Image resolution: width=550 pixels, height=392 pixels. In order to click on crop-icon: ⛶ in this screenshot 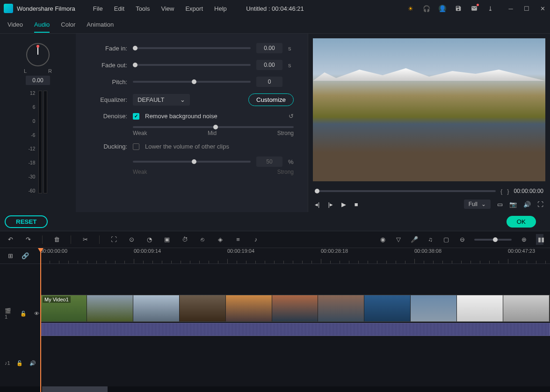, I will do `click(114, 239)`.